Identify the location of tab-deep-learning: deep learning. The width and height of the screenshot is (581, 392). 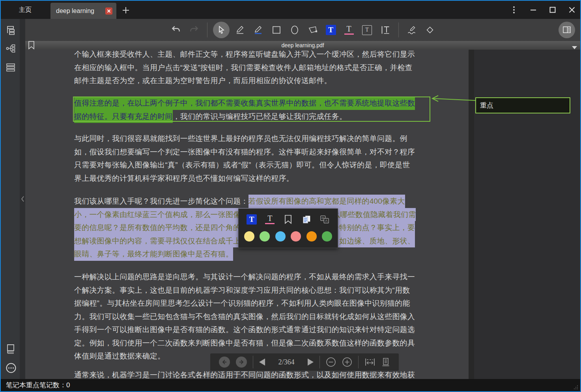
(84, 11).